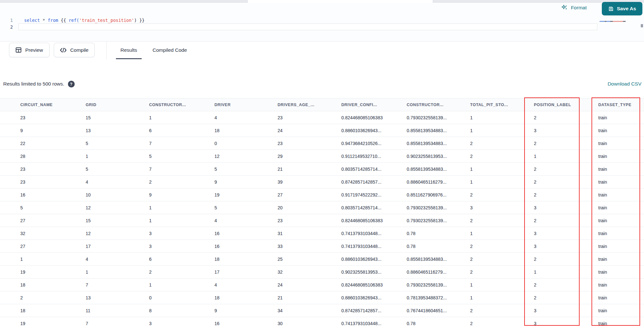 The height and width of the screenshot is (328, 644). I want to click on table-cell: 13, so click(117, 131).